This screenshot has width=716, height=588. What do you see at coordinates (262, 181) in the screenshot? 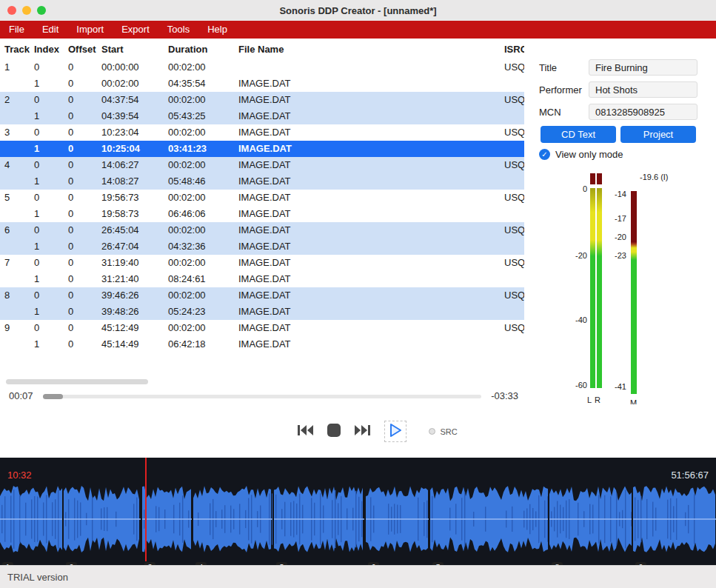
I see `table-row: 1014:08:2705:48:46IMAGE.DAT` at bounding box center [262, 181].